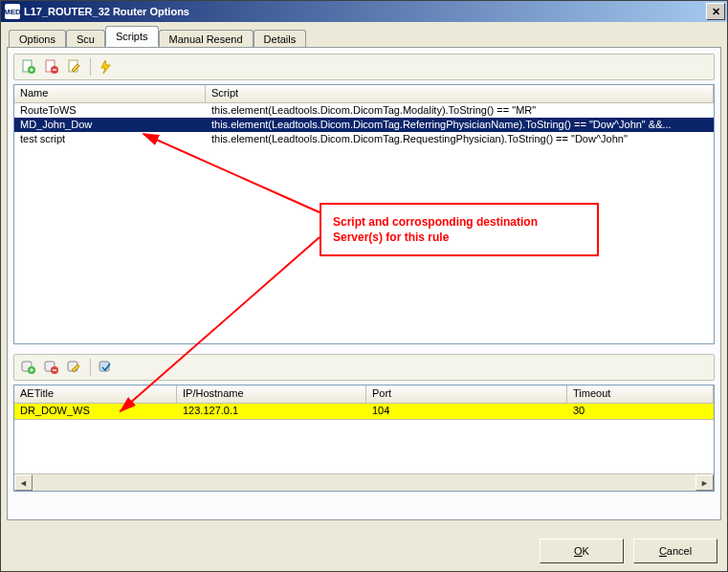 The image size is (728, 572). What do you see at coordinates (364, 124) in the screenshot?
I see `script-row: MD_John_Dow this.element(Leadtools.Dicom…` at bounding box center [364, 124].